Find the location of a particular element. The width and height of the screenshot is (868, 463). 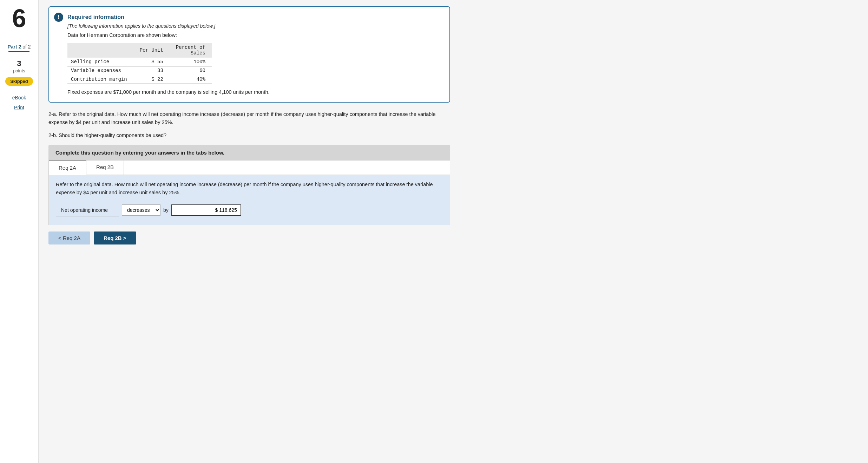

points-number: 3 is located at coordinates (19, 64).